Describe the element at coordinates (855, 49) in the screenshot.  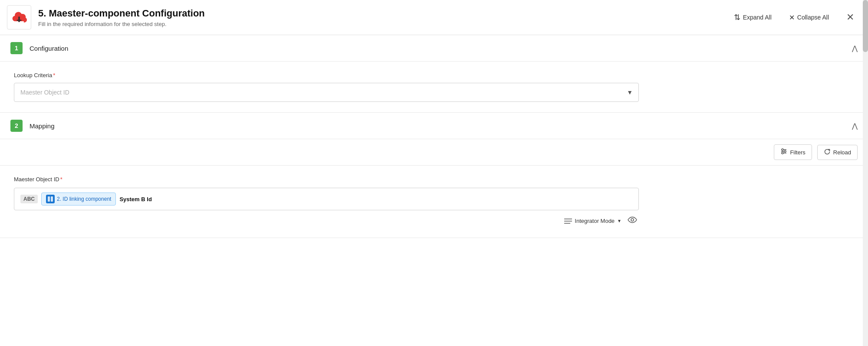
I see `configuration-chevron-icon: ⋀` at that location.